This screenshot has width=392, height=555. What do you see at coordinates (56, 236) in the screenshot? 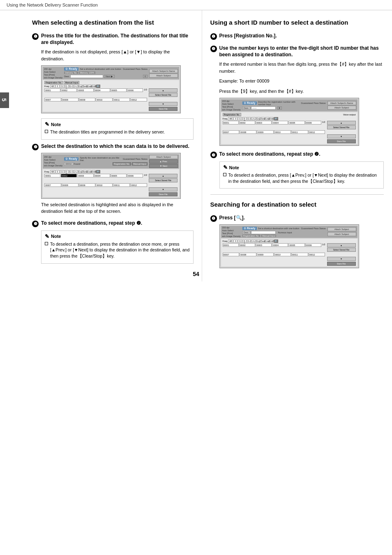
I see `note-label-3: Note` at bounding box center [56, 236].